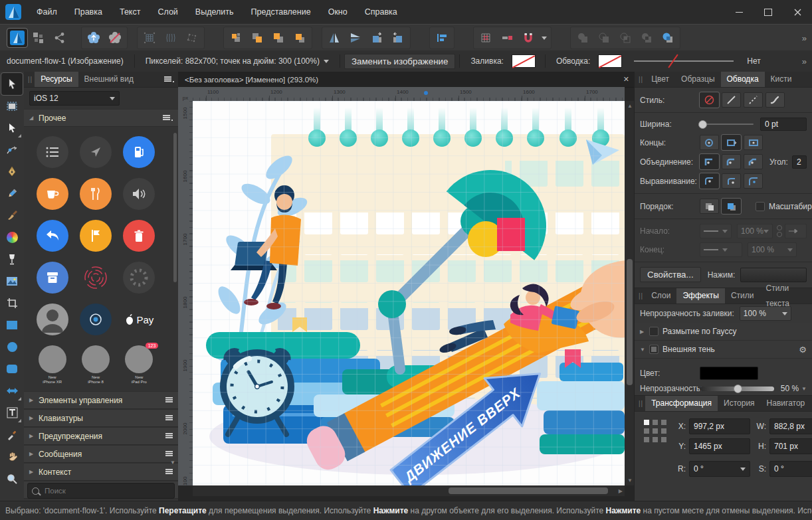  I want to click on outer-shadow-checkbox, so click(654, 349).